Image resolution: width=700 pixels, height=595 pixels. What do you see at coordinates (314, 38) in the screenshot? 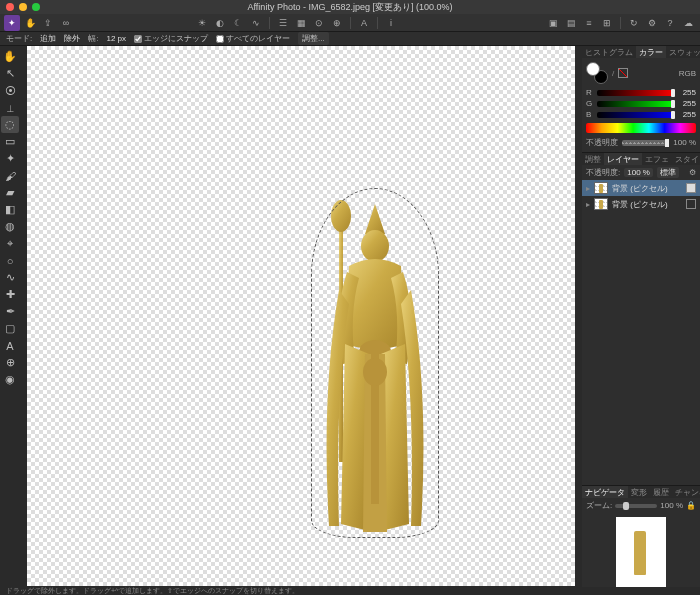
I see `refine-button: 調整...` at bounding box center [314, 38].